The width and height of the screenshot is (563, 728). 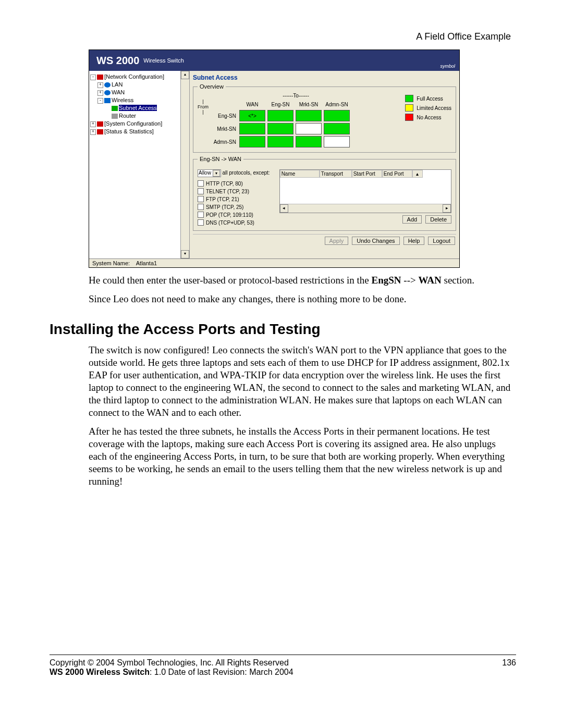 What do you see at coordinates (134, 93) in the screenshot?
I see `tree-item: +WAN` at bounding box center [134, 93].